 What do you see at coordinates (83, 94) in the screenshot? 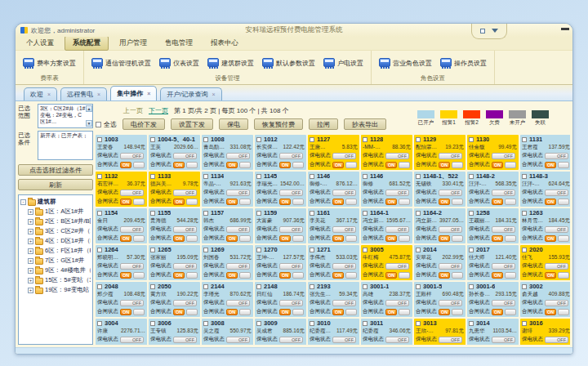
I see `tab-2: 远程售电×` at bounding box center [83, 94].